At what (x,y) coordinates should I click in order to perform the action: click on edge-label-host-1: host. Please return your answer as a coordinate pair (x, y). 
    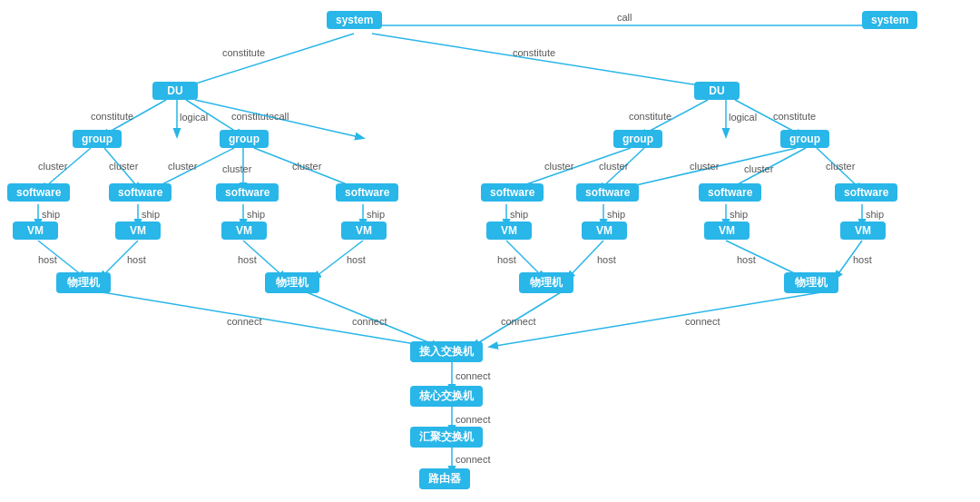
    Looking at the image, I should click on (47, 260).